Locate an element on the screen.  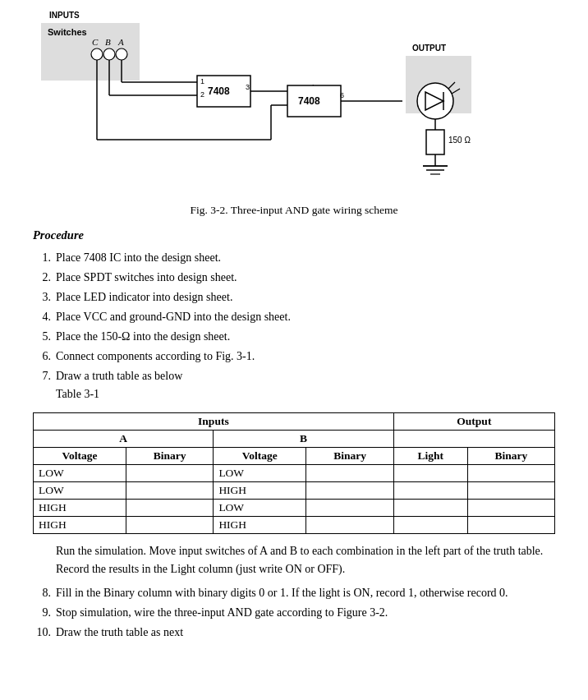
gate2-label: 7408 is located at coordinates (309, 101).